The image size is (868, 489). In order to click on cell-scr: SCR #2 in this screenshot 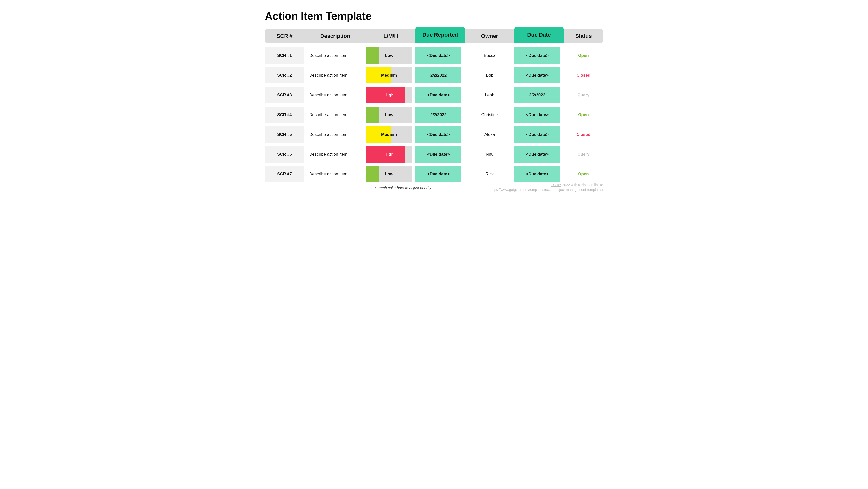, I will do `click(284, 75)`.